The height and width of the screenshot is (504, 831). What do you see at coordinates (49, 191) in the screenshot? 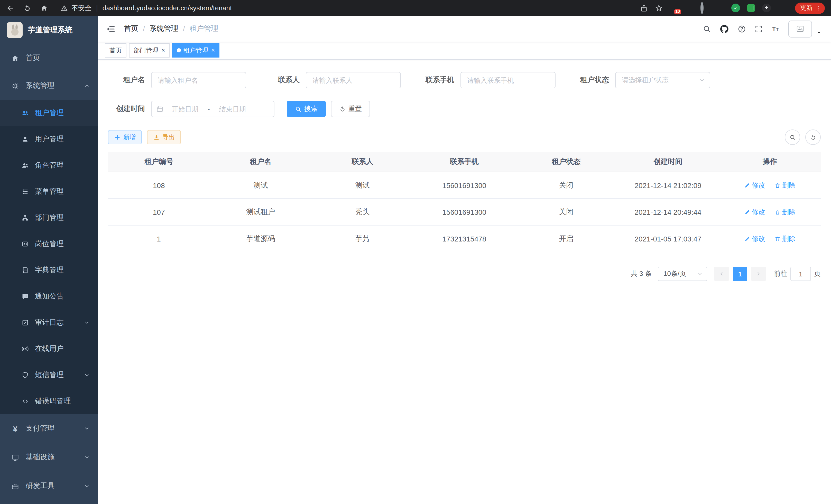
I see `sidebar-item-label: 菜单管理` at bounding box center [49, 191].